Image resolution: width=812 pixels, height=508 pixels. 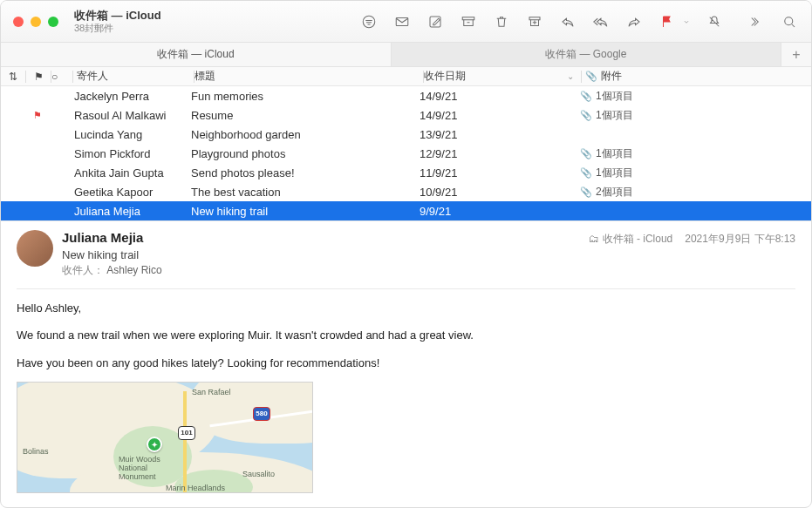 I want to click on row-date: 9/9/21, so click(x=498, y=211).